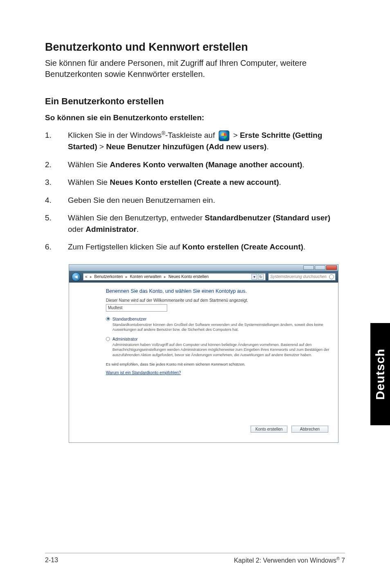 This screenshot has width=390, height=588. Describe the element at coordinates (289, 560) in the screenshot. I see `chapter-label: Kapitel 2: Verwenden von Windows® 7` at that location.